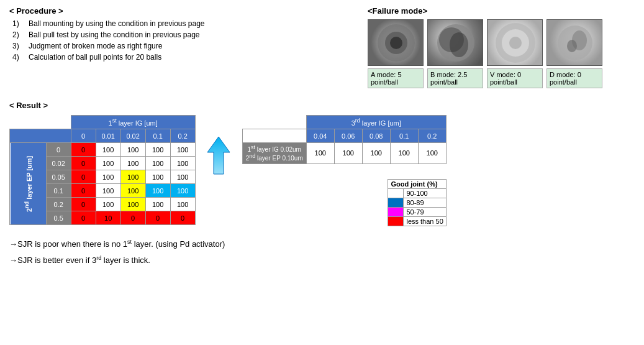  What do you see at coordinates (103, 150) in the screenshot?
I see `table-row: 2nd layer EP [um] 0 0 100 100 100 100` at bounding box center [103, 150].